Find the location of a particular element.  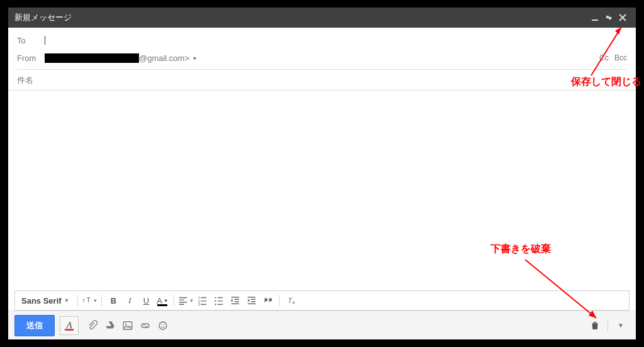

svg-text: 3 is located at coordinates (199, 304).